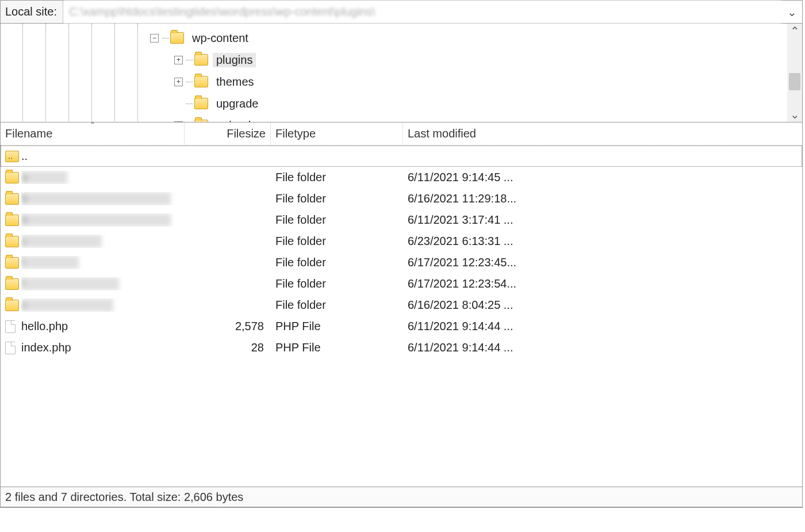 The width and height of the screenshot is (805, 532). I want to click on tree-item-label: wp-content, so click(220, 38).